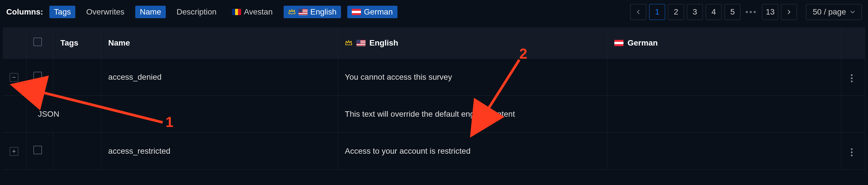 The image size is (868, 185). I want to click on chip-label: Description, so click(197, 12).